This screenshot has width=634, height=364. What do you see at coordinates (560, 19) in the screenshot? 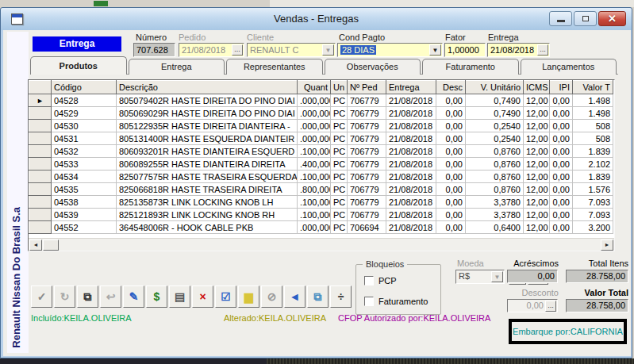
I see `minimize-button` at bounding box center [560, 19].